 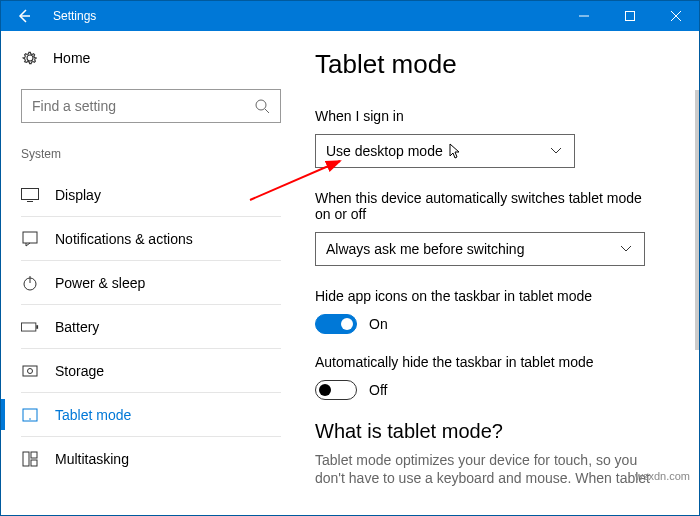 What do you see at coordinates (24, 16) in the screenshot?
I see `arrow-left-icon` at bounding box center [24, 16].